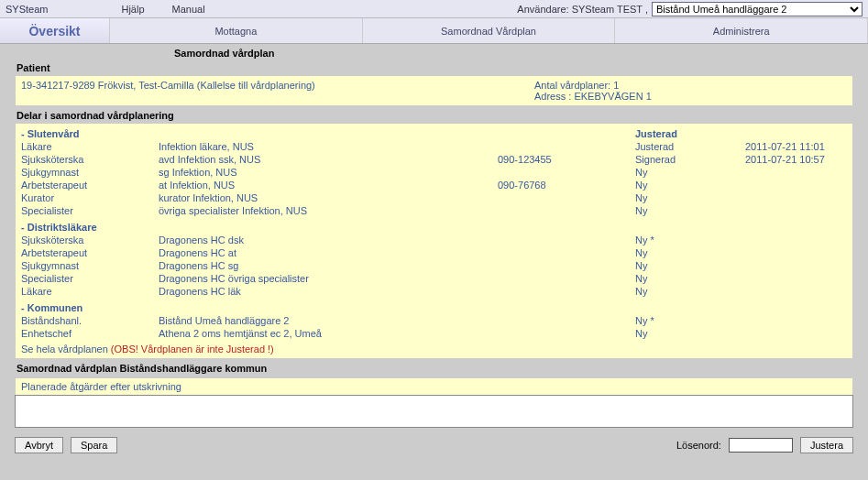 Image resolution: width=868 pixels, height=480 pixels. I want to click on role-select: Bistånd Umeå handläggare 2, so click(757, 9).